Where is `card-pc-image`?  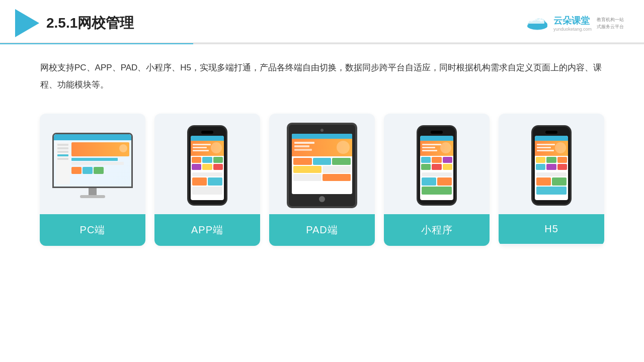
card-pc-image is located at coordinates (93, 164).